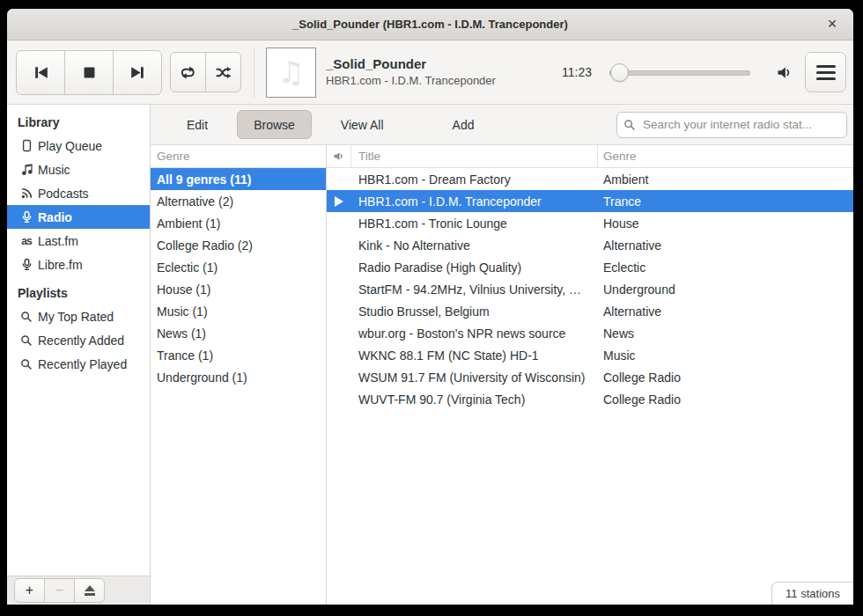 The width and height of the screenshot is (863, 616). What do you see at coordinates (741, 125) in the screenshot?
I see `search-input` at bounding box center [741, 125].